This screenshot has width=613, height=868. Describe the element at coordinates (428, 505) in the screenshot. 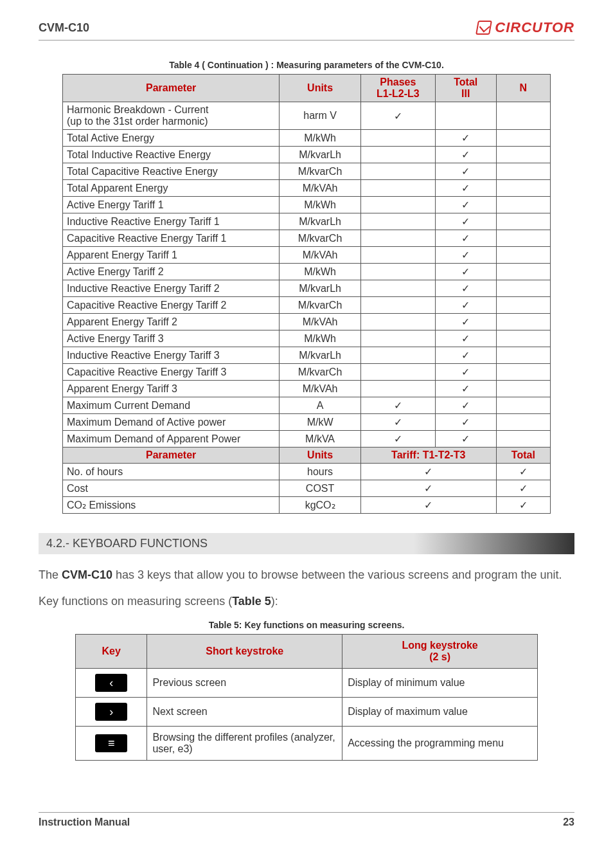

I see `cell-tariff: ✓` at that location.